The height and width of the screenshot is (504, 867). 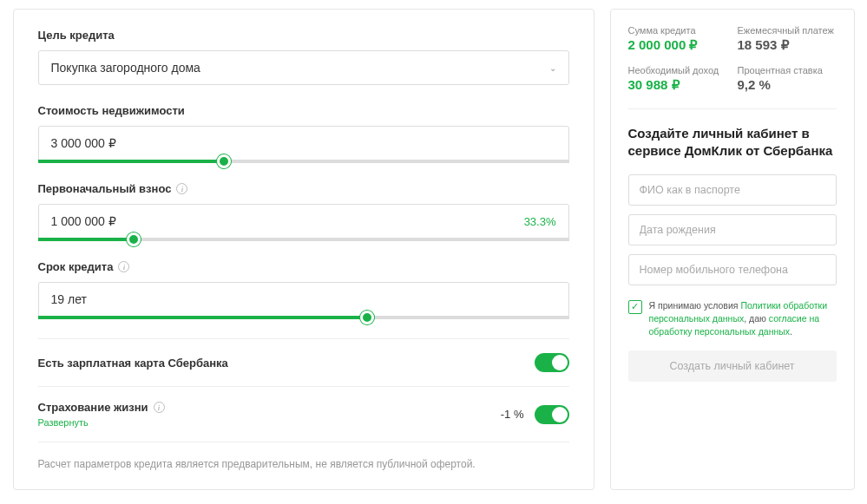 What do you see at coordinates (635, 307) in the screenshot?
I see `consent-checkbox: ✓` at bounding box center [635, 307].